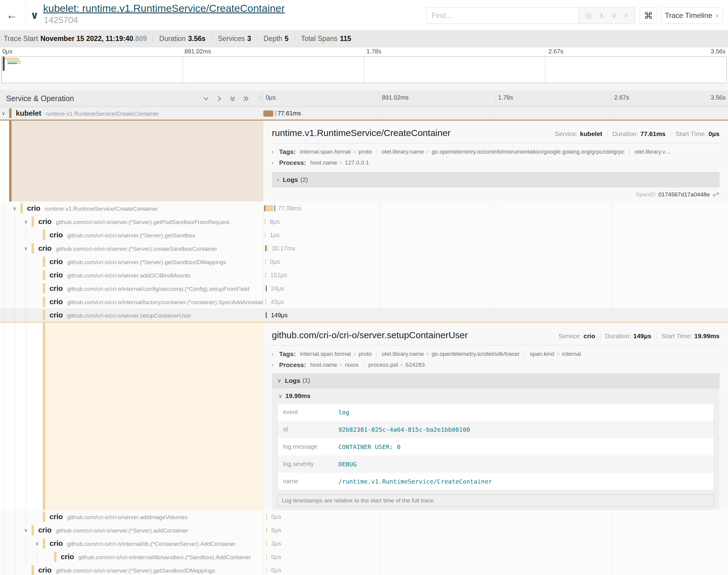 Image resolution: width=728 pixels, height=575 pixels. Describe the element at coordinates (692, 15) in the screenshot. I see `trace-view-selector: Trace Timeline ∨` at that location.